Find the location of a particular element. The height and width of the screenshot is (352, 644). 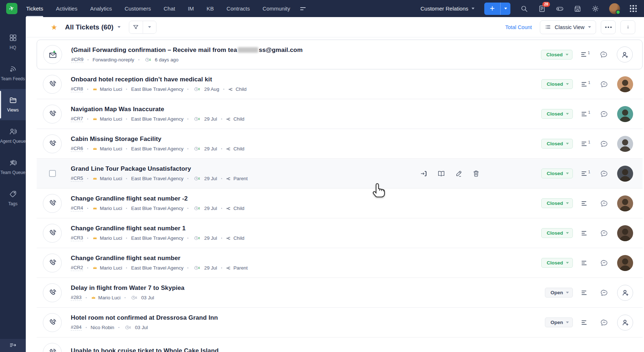

ticket-row: Grand Line Tour Package Unsatisfactory #… is located at coordinates (340, 174).